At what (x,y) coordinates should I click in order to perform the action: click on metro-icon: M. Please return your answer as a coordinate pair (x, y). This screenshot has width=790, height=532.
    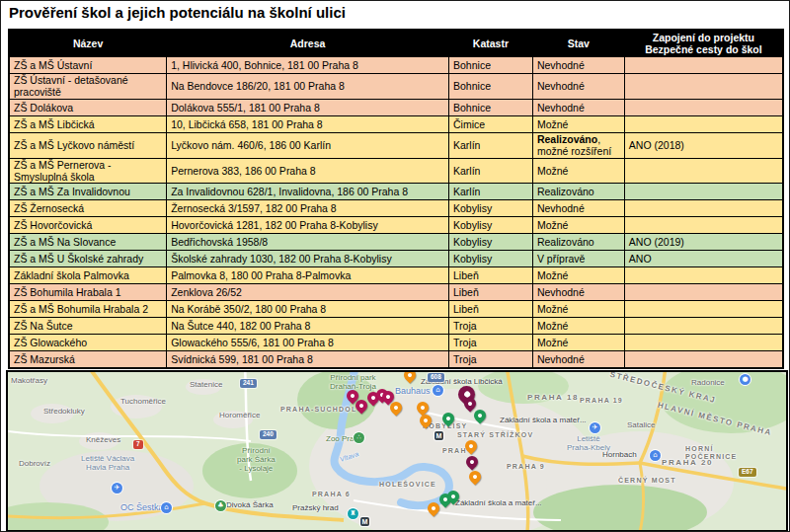
    Looking at the image, I should click on (365, 521).